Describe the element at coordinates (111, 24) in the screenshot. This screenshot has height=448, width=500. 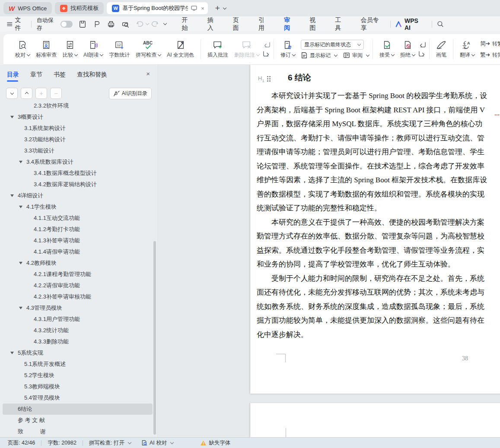
I see `print-icon` at that location.